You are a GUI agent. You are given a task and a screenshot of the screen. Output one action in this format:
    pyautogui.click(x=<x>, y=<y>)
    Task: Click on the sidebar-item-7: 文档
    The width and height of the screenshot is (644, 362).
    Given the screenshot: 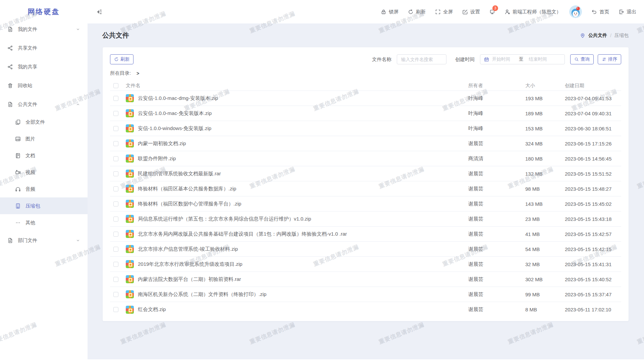 What is the action you would take?
    pyautogui.click(x=44, y=156)
    